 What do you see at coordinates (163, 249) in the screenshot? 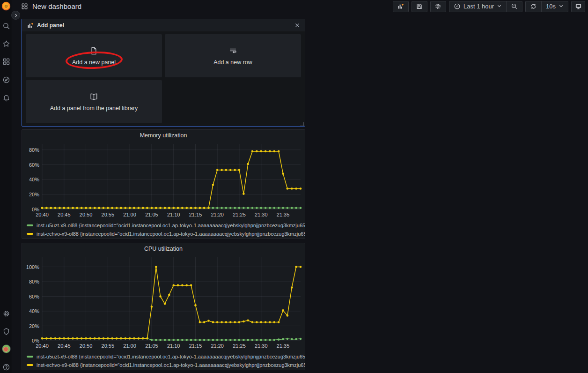
I see `panel-title: CPU utilization` at bounding box center [163, 249].